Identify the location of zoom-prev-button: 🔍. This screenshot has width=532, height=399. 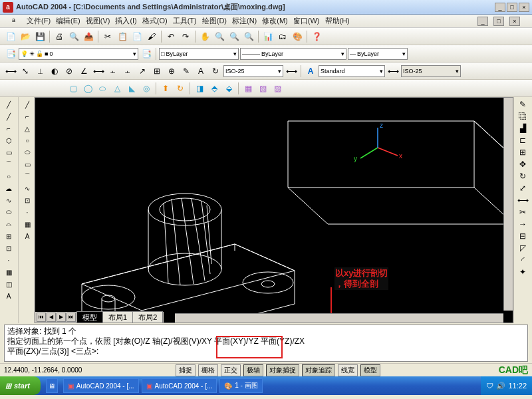
(249, 37).